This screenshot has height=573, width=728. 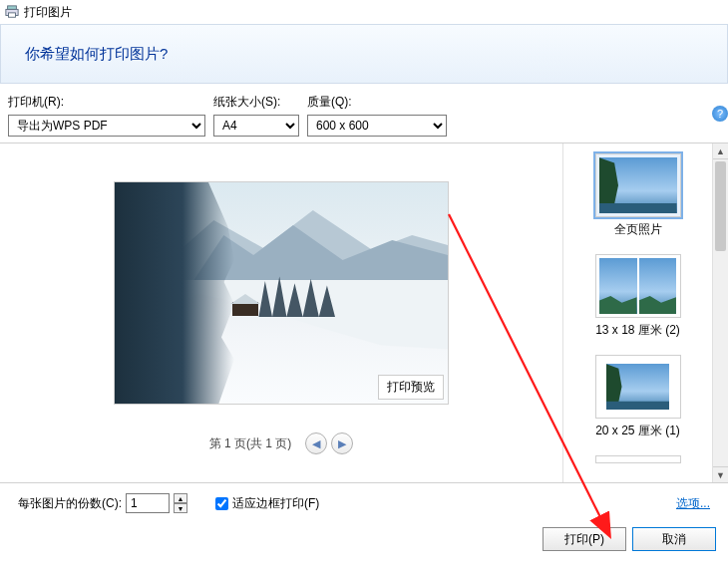 What do you see at coordinates (720, 474) in the screenshot?
I see `scroll-down-icon: ▼` at bounding box center [720, 474].